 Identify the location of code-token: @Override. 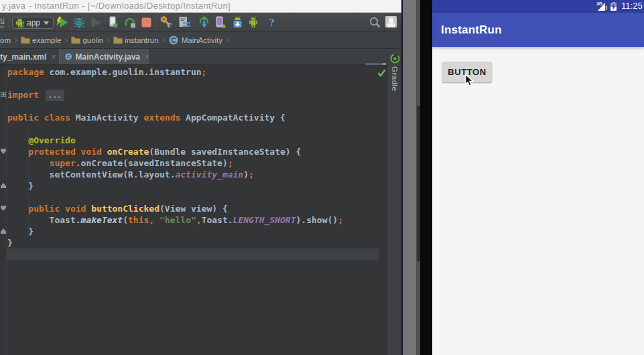
(52, 141).